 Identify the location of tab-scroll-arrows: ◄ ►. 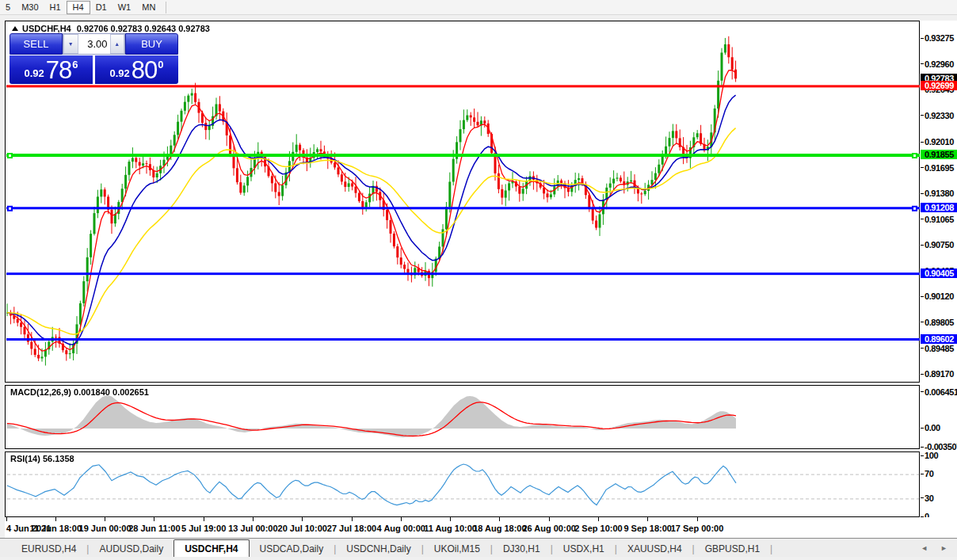
(934, 548).